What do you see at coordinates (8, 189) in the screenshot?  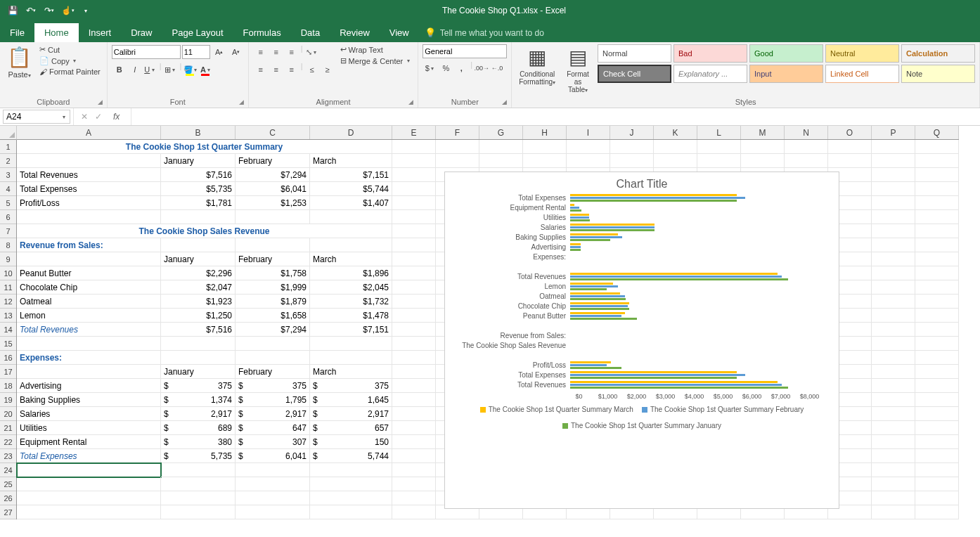 I see `row-header-4: 4` at bounding box center [8, 189].